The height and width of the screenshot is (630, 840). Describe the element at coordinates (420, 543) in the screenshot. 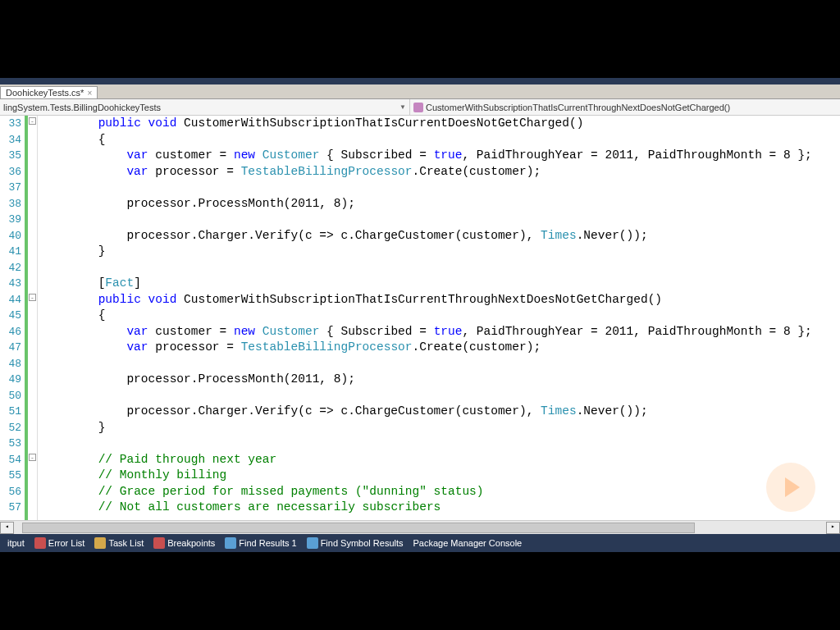

I see `tool-window-bar: itput Error List Task List Breakpoints F…` at that location.